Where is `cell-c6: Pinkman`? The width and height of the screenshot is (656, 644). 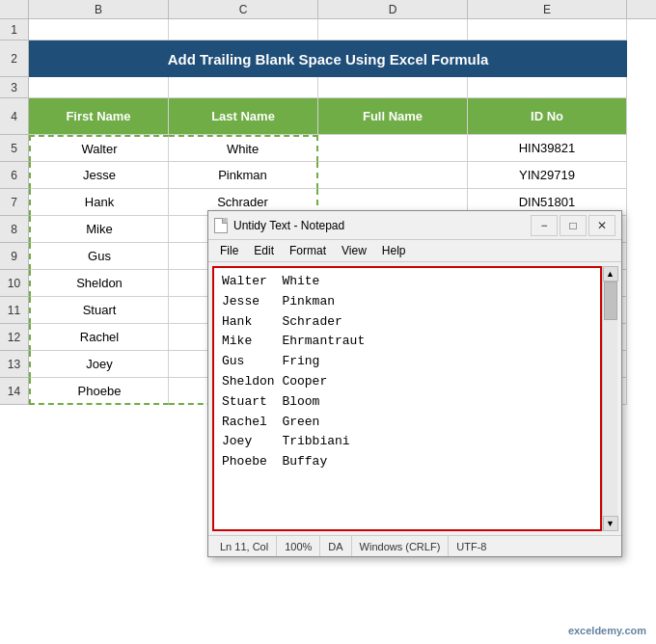 cell-c6: Pinkman is located at coordinates (243, 175).